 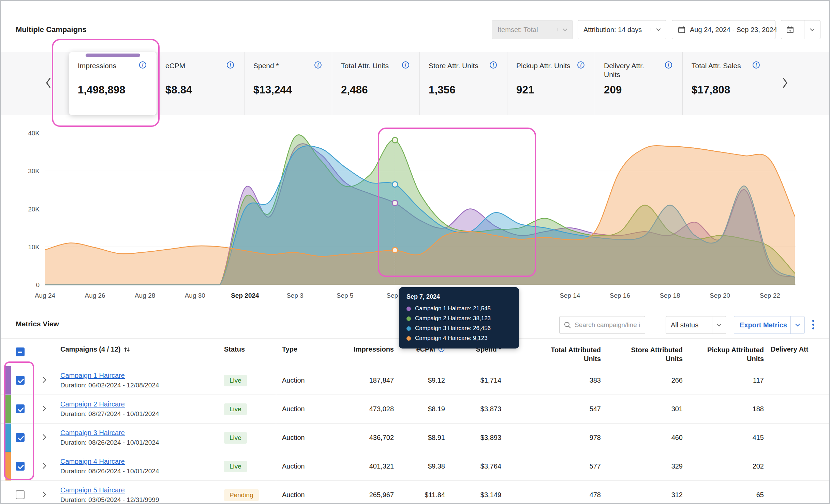 I want to click on metric-card-impressions: Impressions 1,498,898, so click(x=113, y=84).